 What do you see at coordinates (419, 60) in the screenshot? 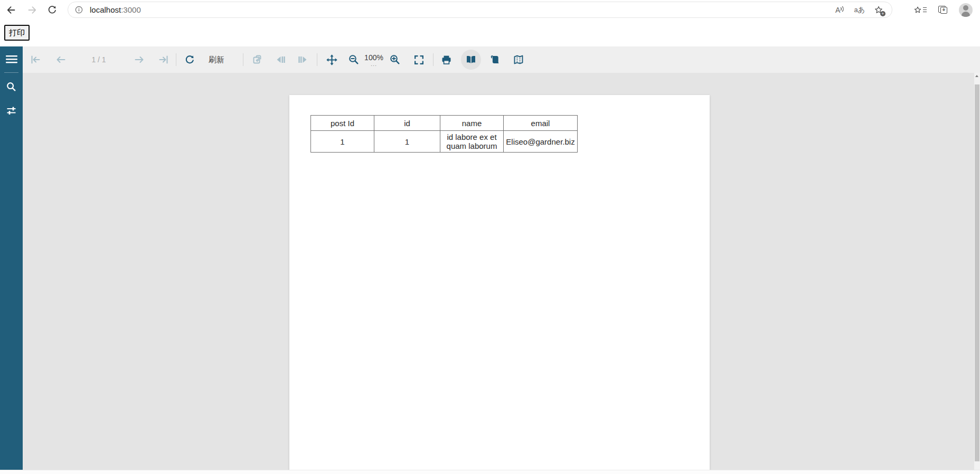
I see `fullscreen-button` at bounding box center [419, 60].